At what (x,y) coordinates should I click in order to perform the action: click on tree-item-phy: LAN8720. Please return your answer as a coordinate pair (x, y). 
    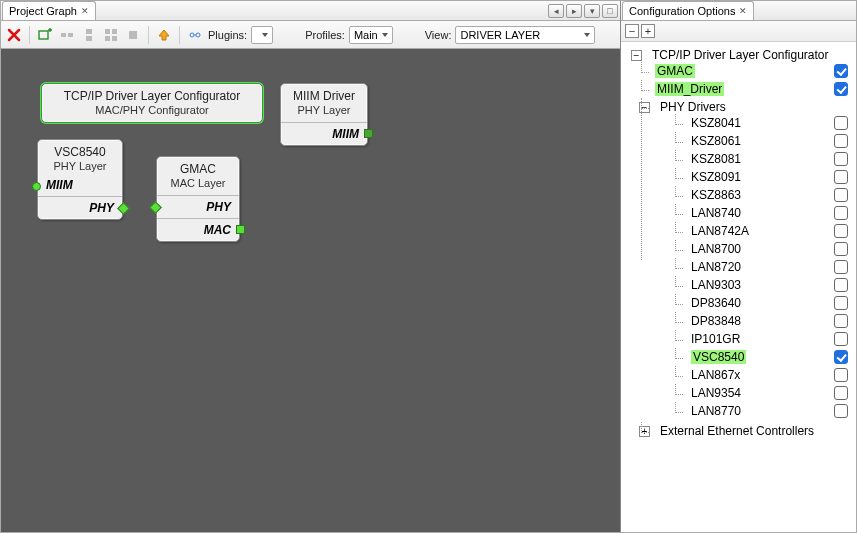
    Looking at the image, I should click on (770, 267).